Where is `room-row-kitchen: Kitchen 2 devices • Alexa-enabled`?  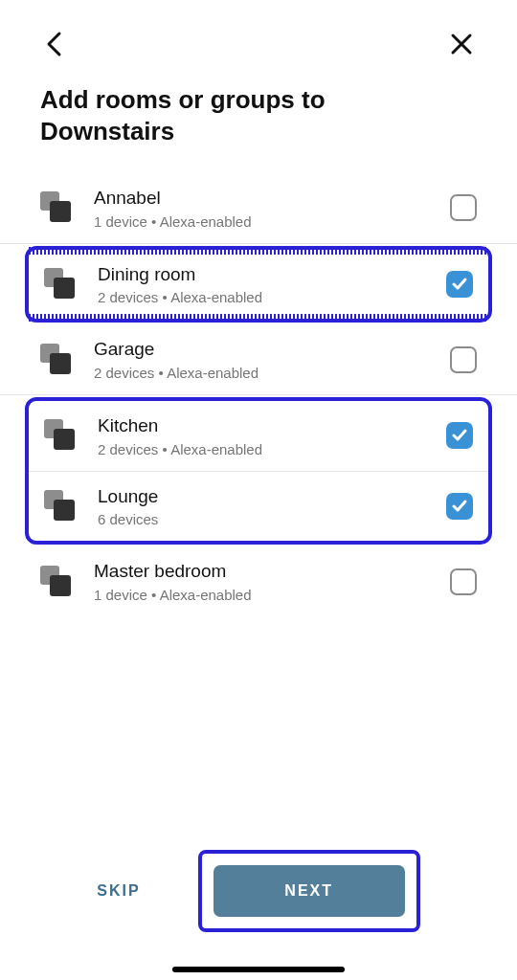 room-row-kitchen: Kitchen 2 devices • Alexa-enabled is located at coordinates (258, 436).